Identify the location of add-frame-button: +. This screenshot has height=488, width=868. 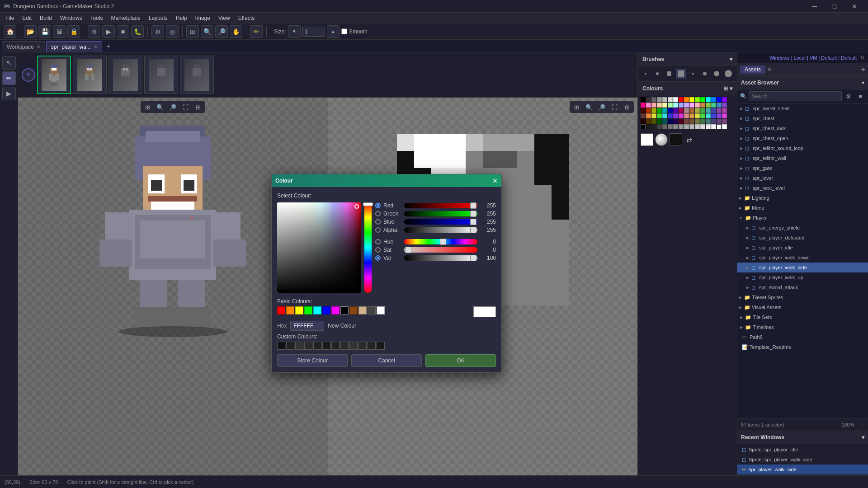
(28, 75).